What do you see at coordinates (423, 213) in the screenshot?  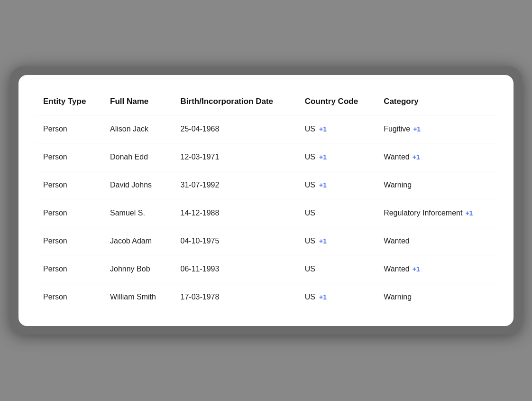 I see `category-value: Regulatory Inforcement` at bounding box center [423, 213].